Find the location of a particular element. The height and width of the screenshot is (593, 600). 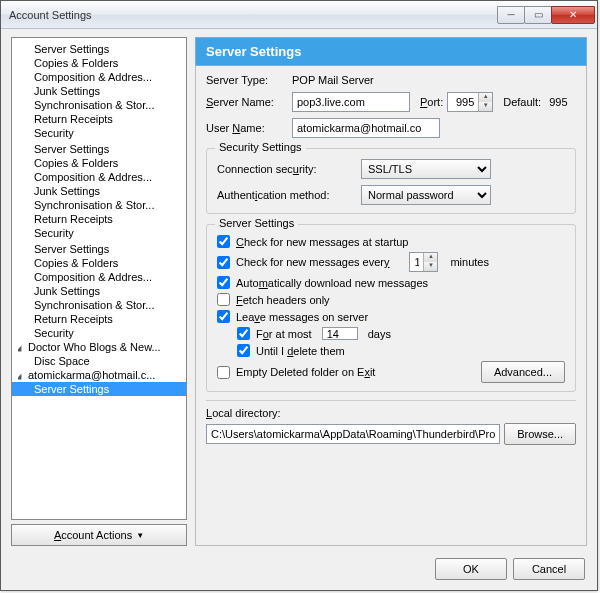

days-input is located at coordinates (340, 334).